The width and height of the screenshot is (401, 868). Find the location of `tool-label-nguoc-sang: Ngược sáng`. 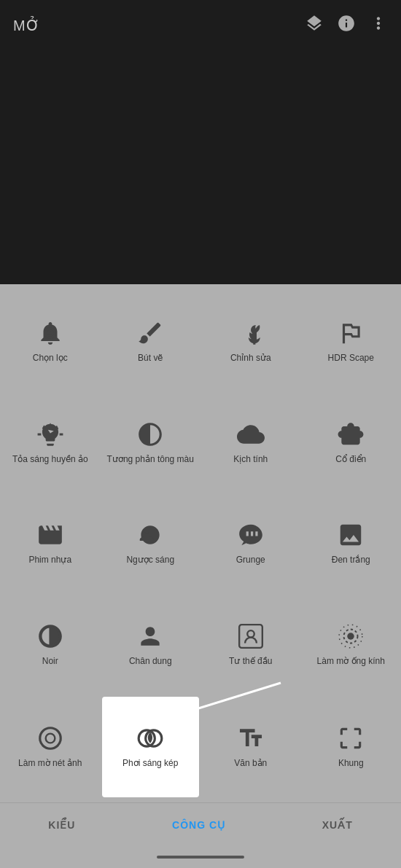

tool-label-nguoc-sang: Ngược sáng is located at coordinates (150, 560).